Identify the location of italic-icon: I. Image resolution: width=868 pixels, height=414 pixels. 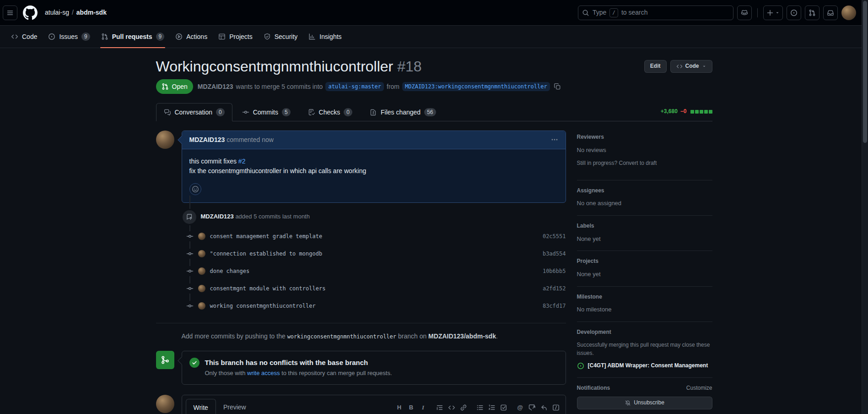
(423, 408).